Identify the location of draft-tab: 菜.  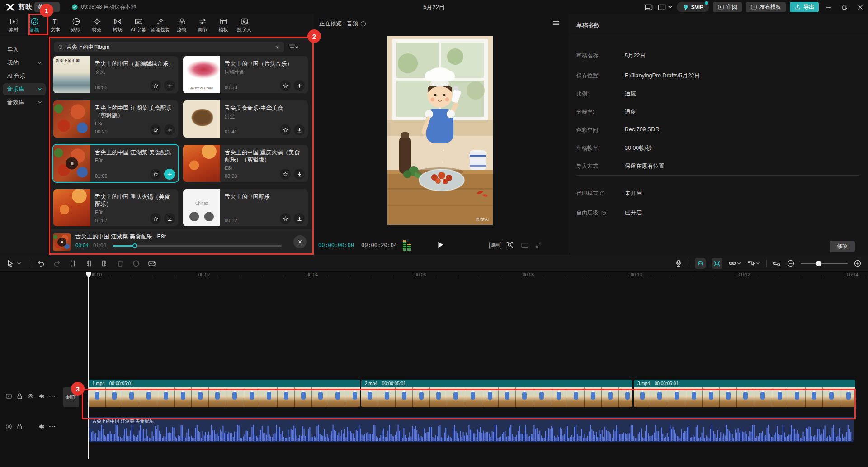
(47, 7).